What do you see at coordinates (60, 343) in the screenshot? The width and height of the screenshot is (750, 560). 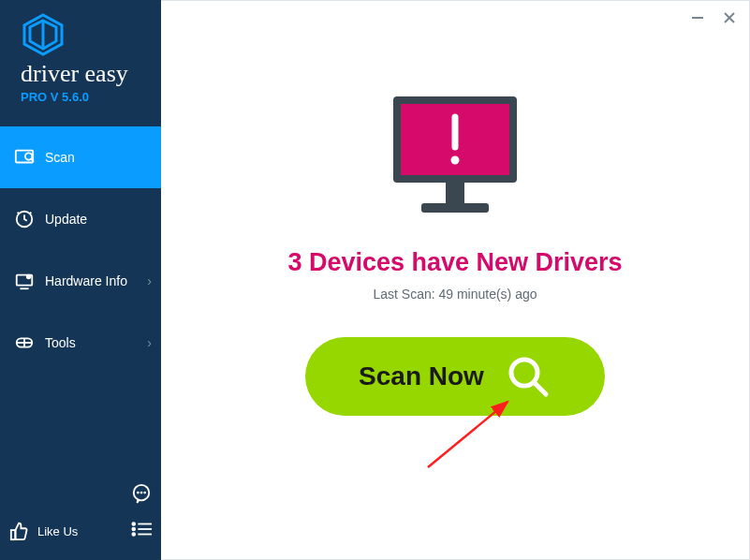 I see `sidebar-item-label: Tools` at bounding box center [60, 343].